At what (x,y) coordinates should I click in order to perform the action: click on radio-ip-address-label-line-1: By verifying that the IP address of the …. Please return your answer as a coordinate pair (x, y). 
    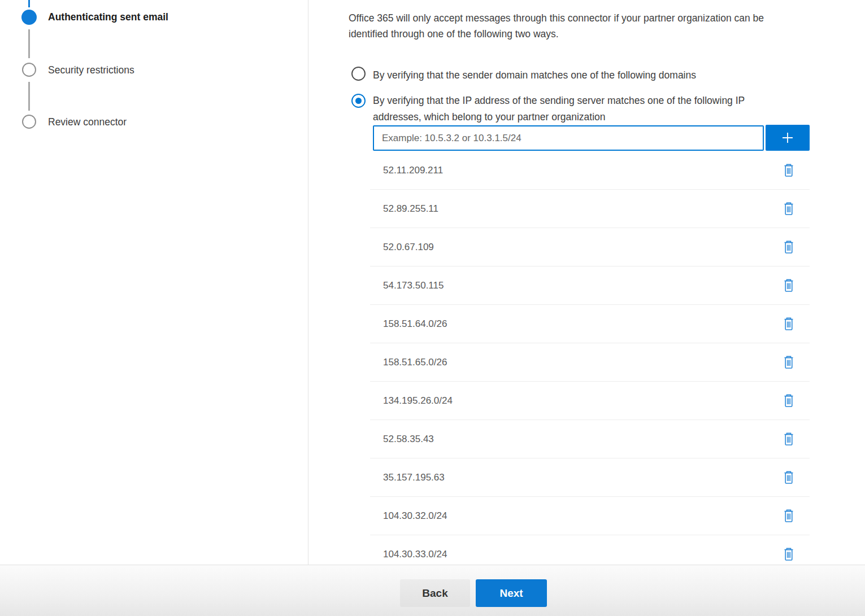
    Looking at the image, I should click on (607, 101).